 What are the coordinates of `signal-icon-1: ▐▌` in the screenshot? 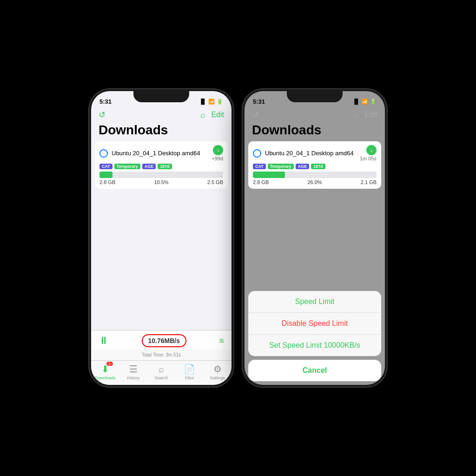 It's located at (203, 101).